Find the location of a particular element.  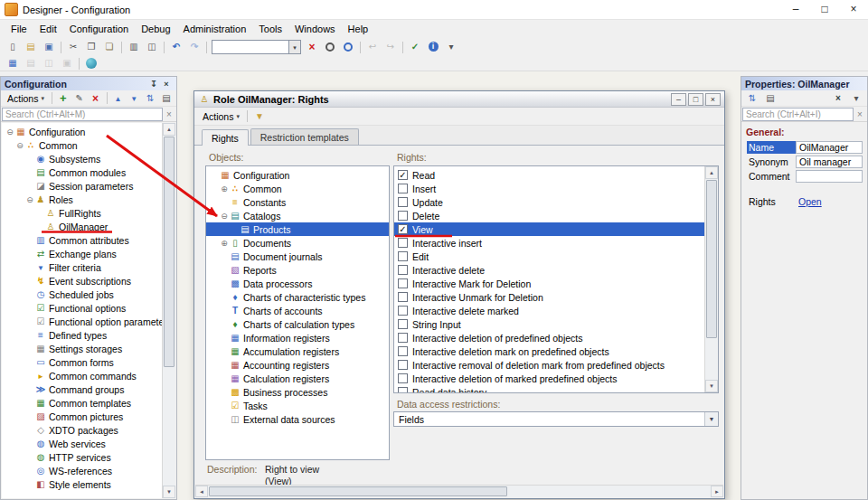

config-tree-item-session-parameters: Session parameters is located at coordinates (81, 186).